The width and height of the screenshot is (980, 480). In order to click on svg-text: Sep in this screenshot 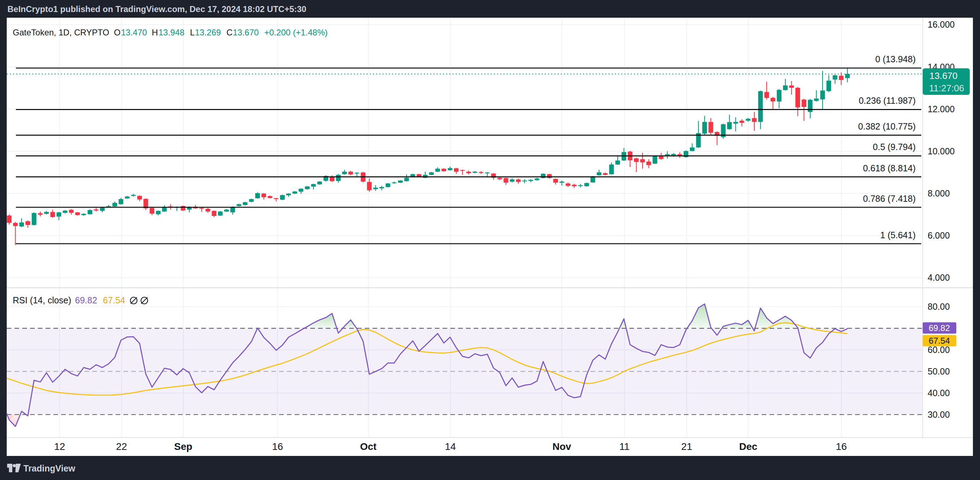, I will do `click(183, 447)`.